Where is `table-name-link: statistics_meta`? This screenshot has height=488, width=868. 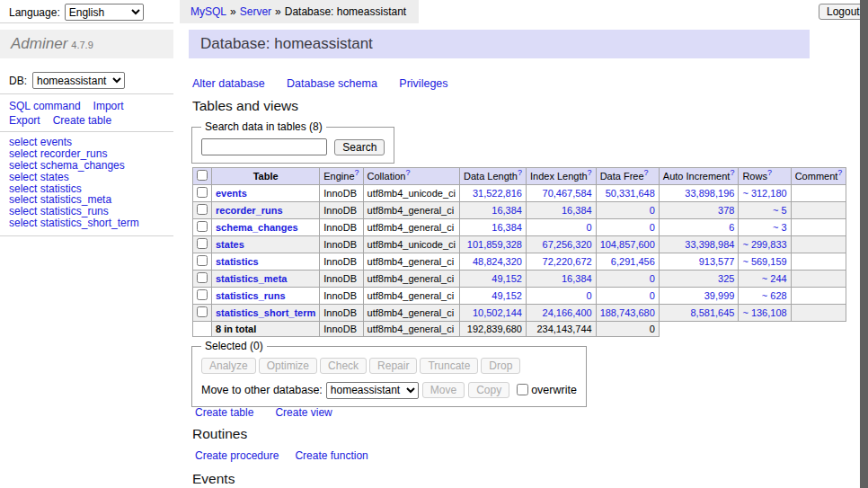 table-name-link: statistics_meta is located at coordinates (252, 279).